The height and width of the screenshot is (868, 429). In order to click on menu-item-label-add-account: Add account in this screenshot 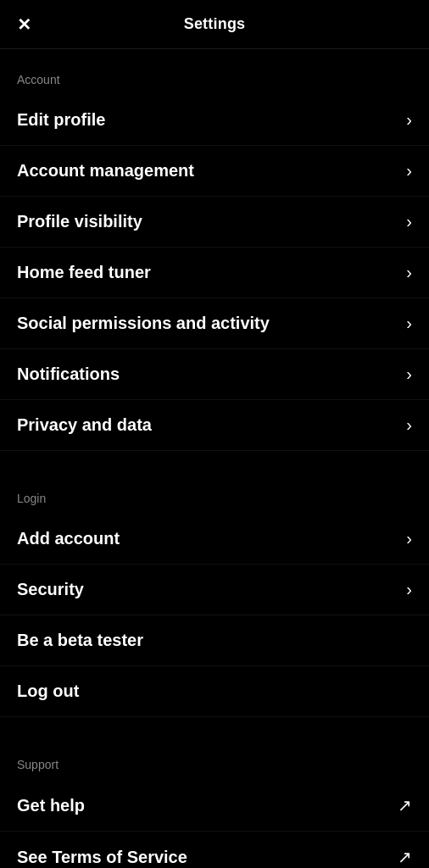, I will do `click(68, 539)`.